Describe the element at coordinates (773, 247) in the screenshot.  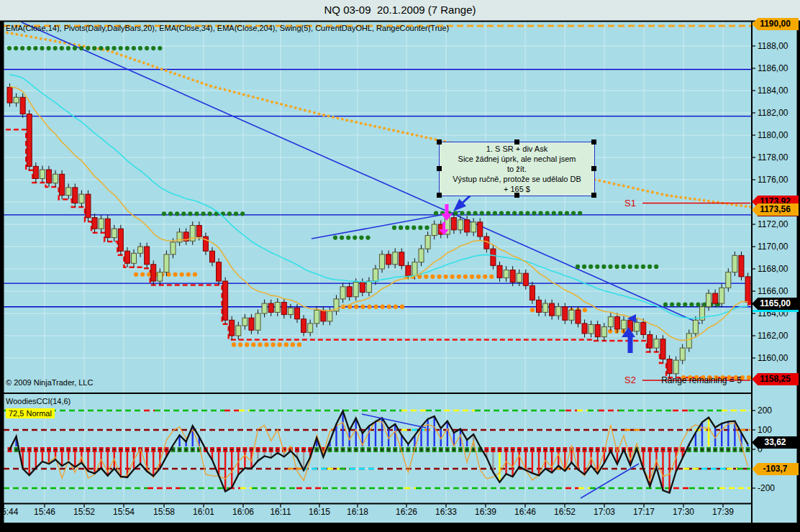
I see `svg-text: 1170,00` at that location.